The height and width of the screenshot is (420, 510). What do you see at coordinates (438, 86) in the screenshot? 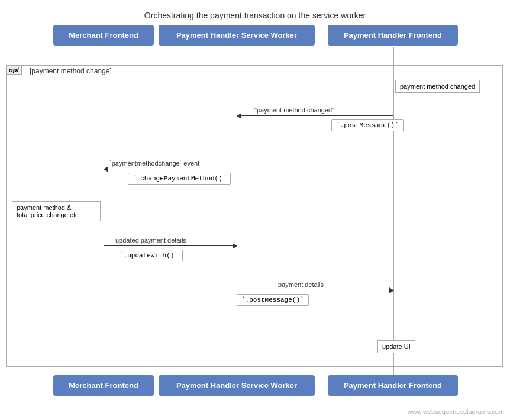
I see `note-payment-method-changed: payment method changed` at bounding box center [438, 86].